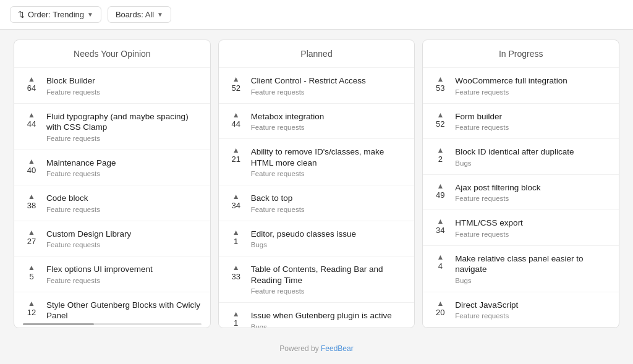 Image resolution: width=633 pixels, height=364 pixels. What do you see at coordinates (113, 239) in the screenshot?
I see `list-item: ▲27Custom Design LibraryFeature requests` at bounding box center [113, 239].